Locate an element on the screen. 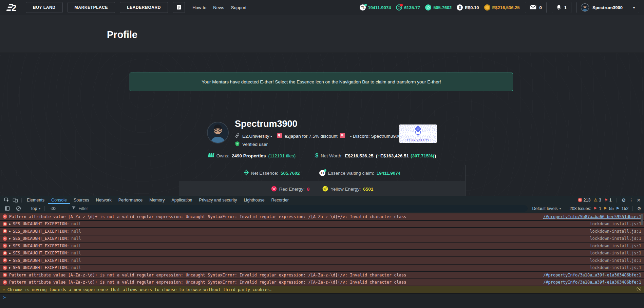 Image resolution: width=644 pixels, height=308 pixels. tab-application: Application is located at coordinates (182, 200).